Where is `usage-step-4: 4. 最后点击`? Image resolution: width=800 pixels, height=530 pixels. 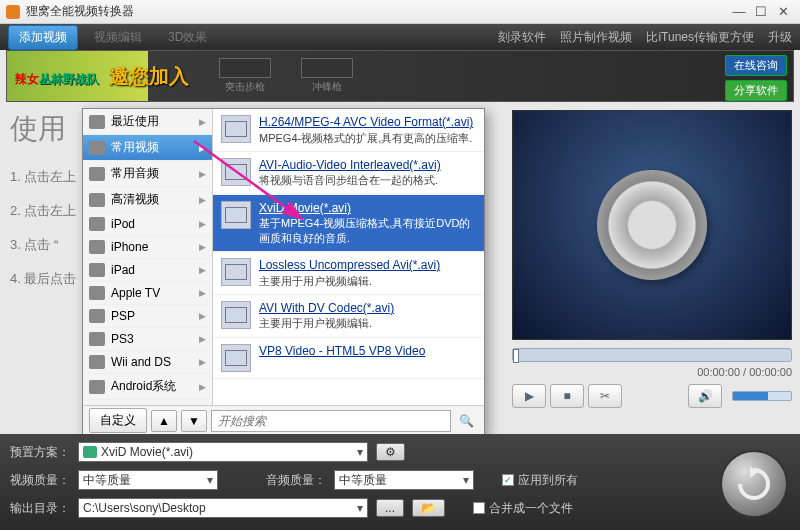
usage-step-4: 4. 最后点击 is located at coordinates (43, 279).